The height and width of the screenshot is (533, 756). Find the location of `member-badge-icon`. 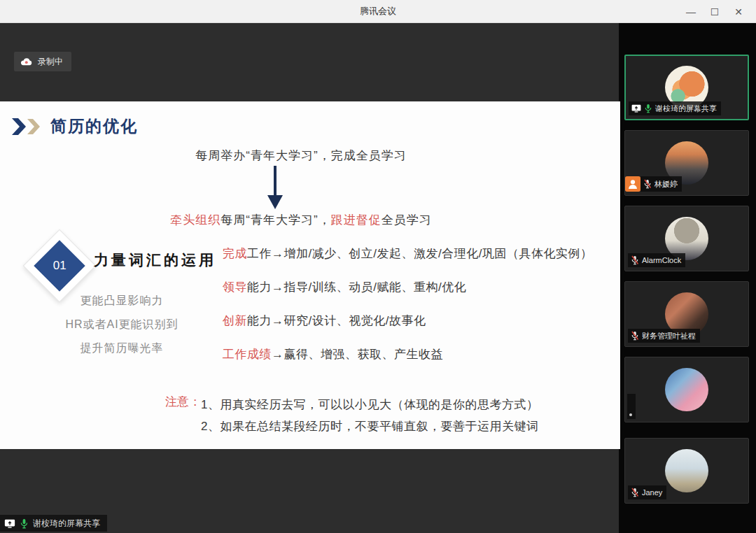

member-badge-icon is located at coordinates (633, 184).